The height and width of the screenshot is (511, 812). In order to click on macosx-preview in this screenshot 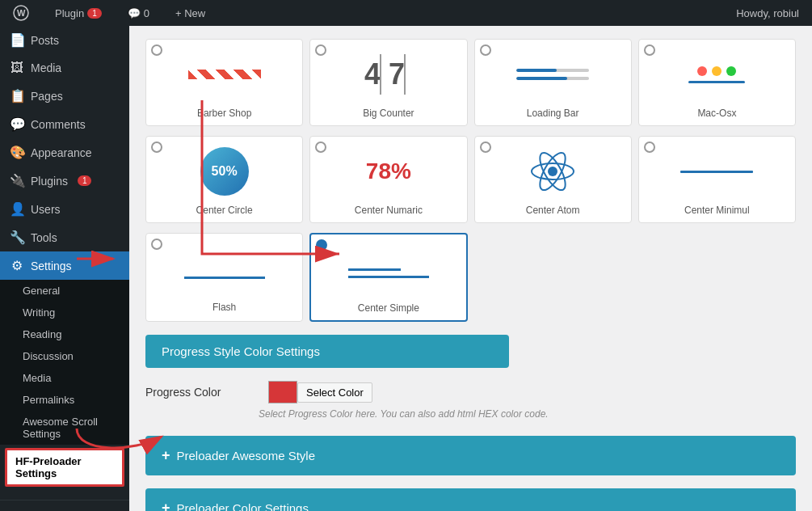, I will do `click(717, 74)`.